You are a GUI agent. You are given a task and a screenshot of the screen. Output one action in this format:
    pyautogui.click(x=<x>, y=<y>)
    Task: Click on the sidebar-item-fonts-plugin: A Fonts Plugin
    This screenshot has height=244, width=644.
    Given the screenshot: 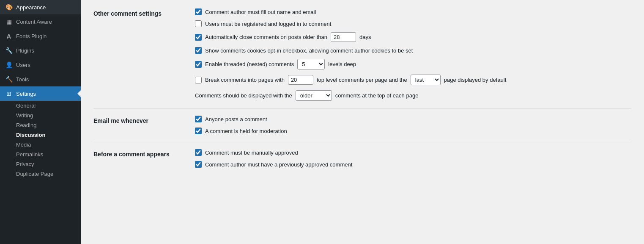 What is the action you would take?
    pyautogui.click(x=41, y=36)
    